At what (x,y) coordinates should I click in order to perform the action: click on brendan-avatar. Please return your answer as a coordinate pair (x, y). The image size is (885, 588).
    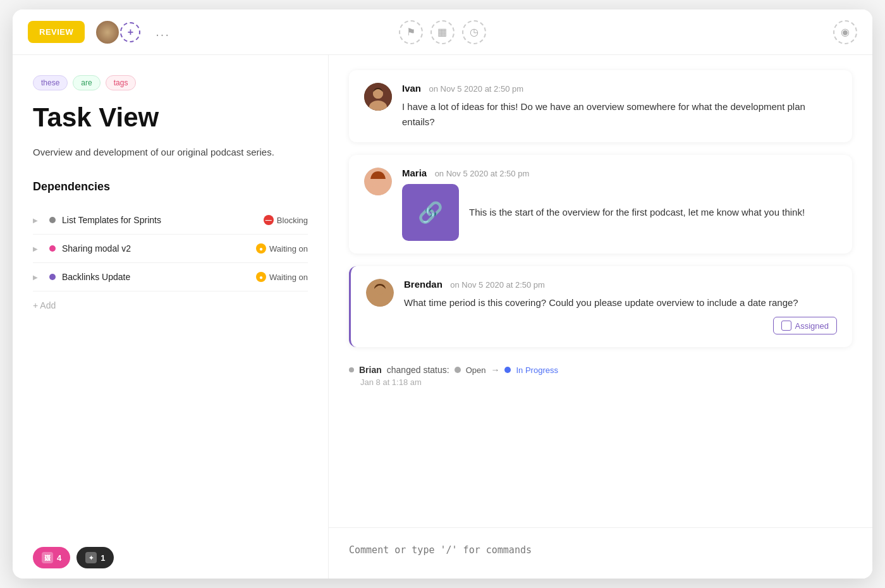
    Looking at the image, I should click on (380, 293).